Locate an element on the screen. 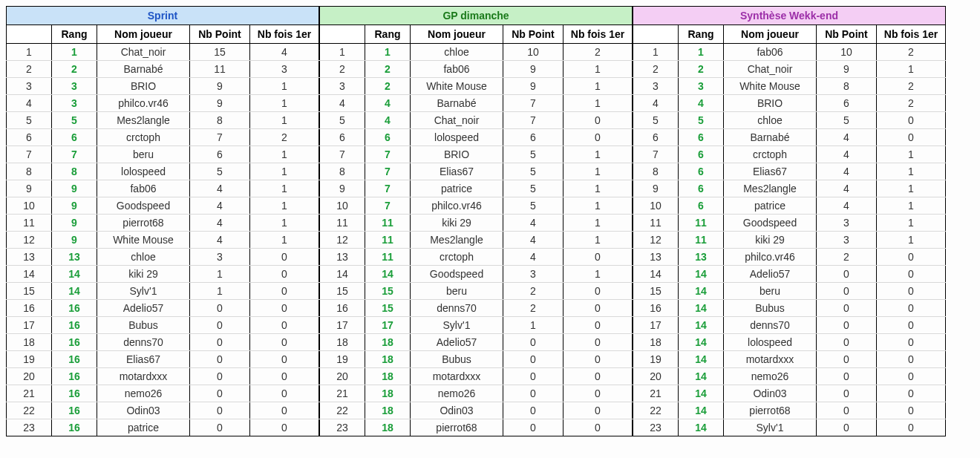  cell-pts: 3 is located at coordinates (846, 223).